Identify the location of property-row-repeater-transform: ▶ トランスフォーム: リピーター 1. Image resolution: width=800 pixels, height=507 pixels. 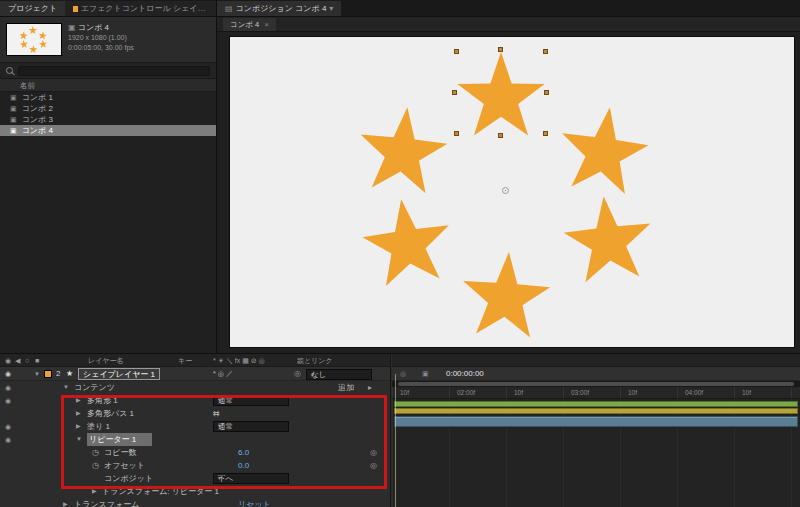
(195, 492).